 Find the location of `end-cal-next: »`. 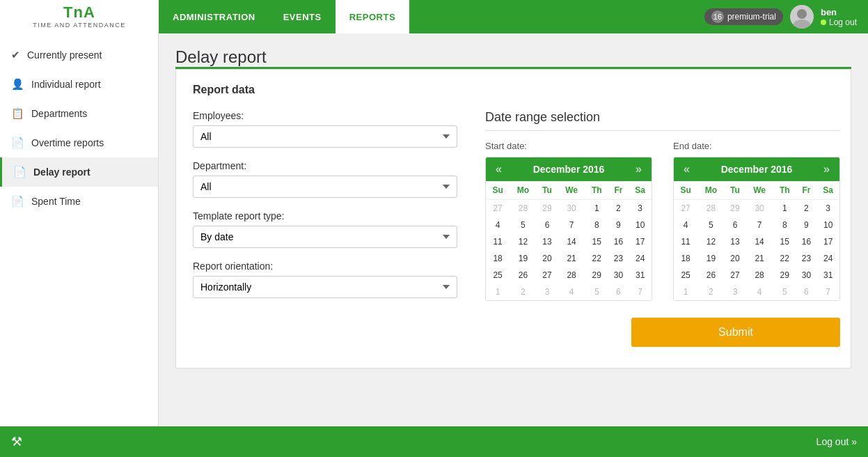

end-cal-next: » is located at coordinates (827, 169).